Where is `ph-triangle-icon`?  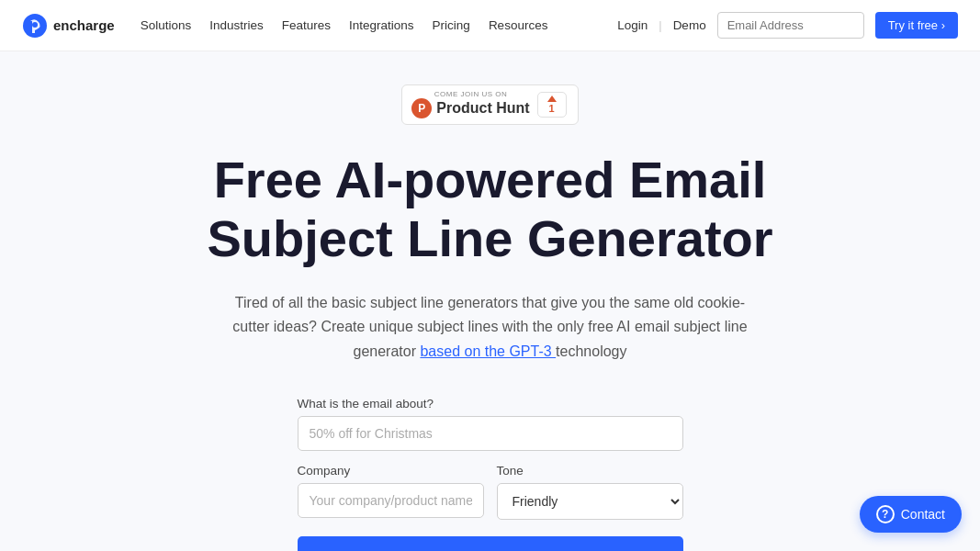 ph-triangle-icon is located at coordinates (552, 99).